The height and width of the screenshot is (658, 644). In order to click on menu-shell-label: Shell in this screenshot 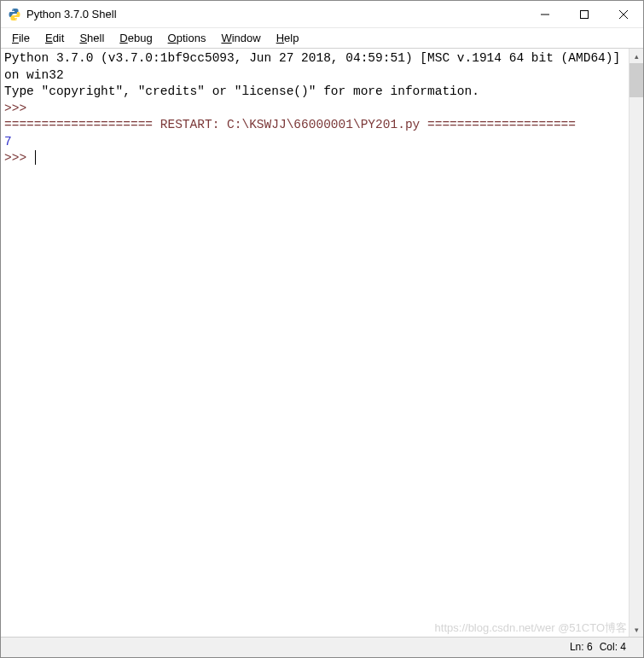, I will do `click(92, 38)`.